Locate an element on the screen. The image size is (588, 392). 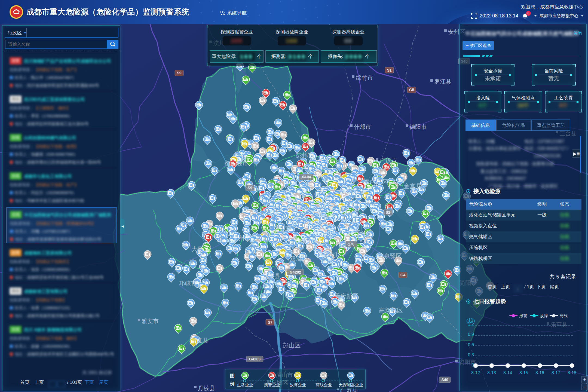
svg-text: 雅安市 is located at coordinates (150, 321).